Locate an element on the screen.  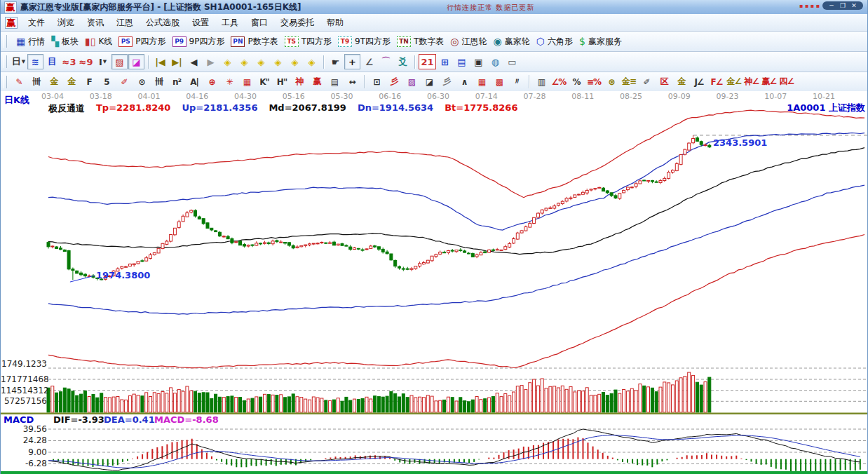
numbered-grid-icon: ▤ is located at coordinates (334, 81).